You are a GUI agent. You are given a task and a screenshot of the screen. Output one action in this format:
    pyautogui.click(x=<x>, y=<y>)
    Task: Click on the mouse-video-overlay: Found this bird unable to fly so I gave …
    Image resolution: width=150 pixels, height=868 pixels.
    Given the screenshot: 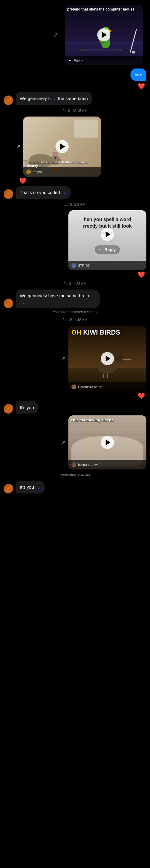 What is the action you would take?
    pyautogui.click(x=62, y=164)
    